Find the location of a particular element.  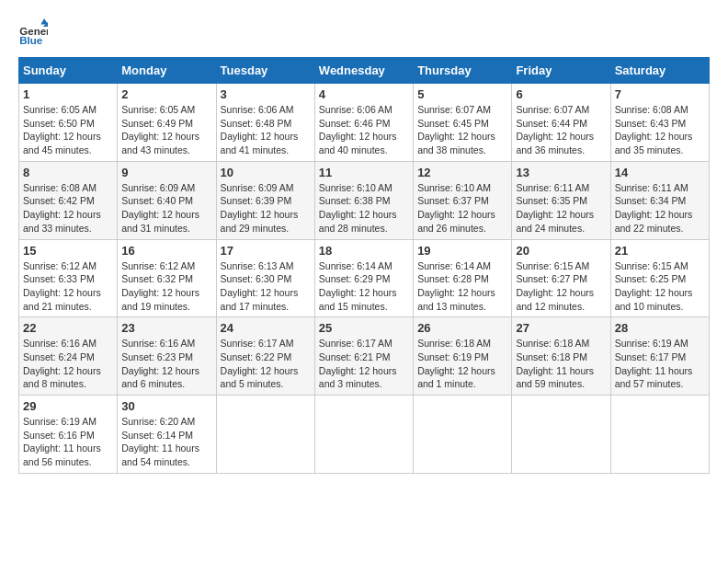

day-info: Sunrise: 6:16 AMSunset: 6:23 PMDaylight:… is located at coordinates (166, 364).